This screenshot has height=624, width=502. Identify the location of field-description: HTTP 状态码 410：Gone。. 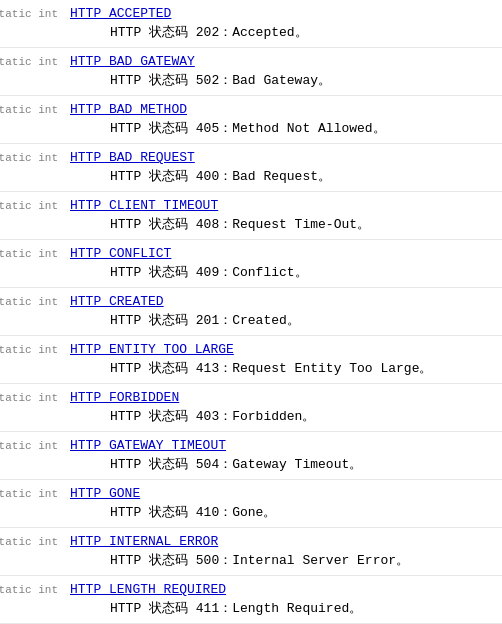
(284, 512).